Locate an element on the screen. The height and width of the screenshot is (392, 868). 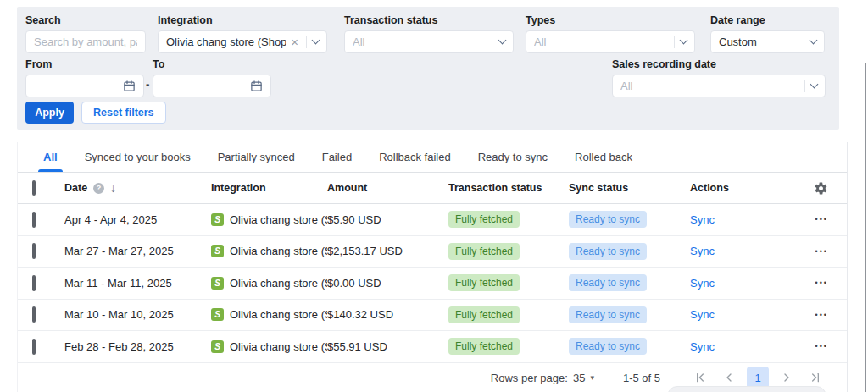
sort-desc-icon: ↓ is located at coordinates (114, 188).